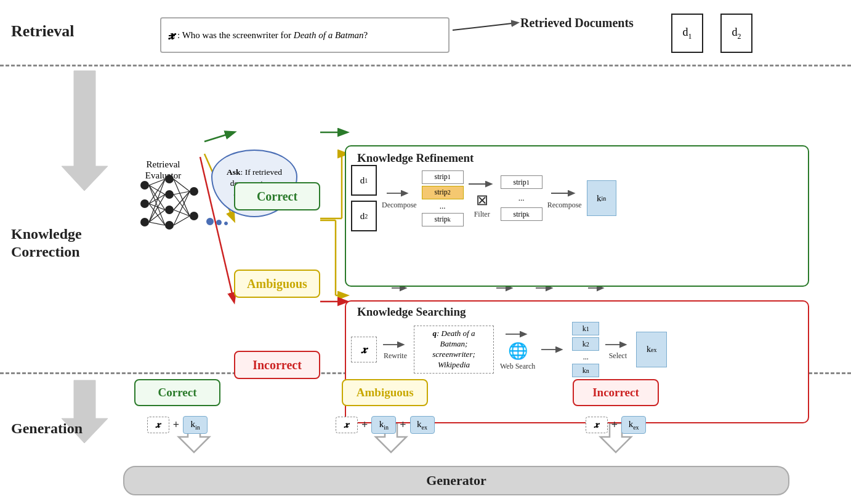  I want to click on gen-incorrect-formula: 𝒙 + kex, so click(616, 425).